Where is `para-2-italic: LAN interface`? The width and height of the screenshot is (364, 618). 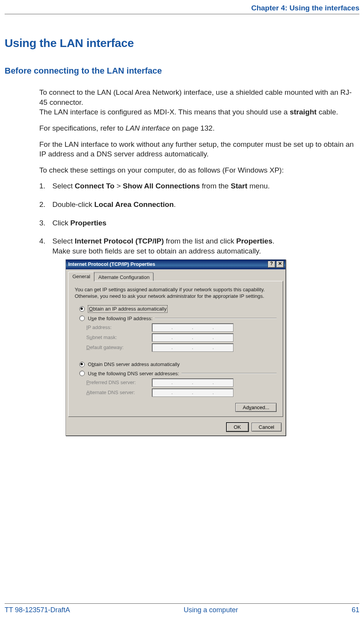
para-2-italic: LAN interface is located at coordinates (148, 128).